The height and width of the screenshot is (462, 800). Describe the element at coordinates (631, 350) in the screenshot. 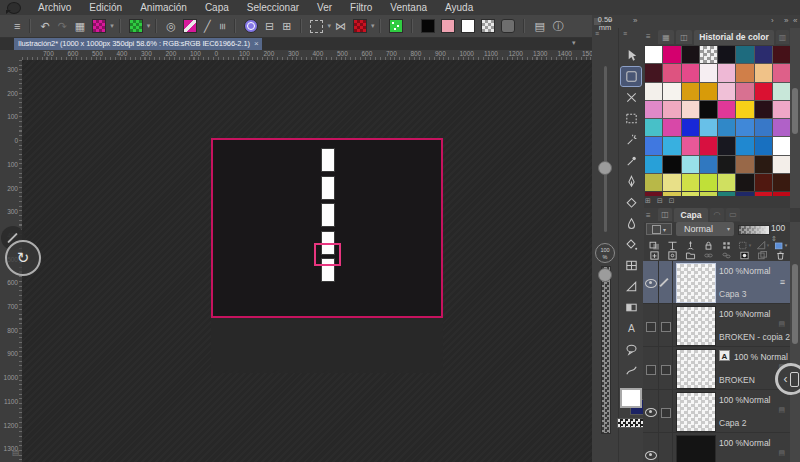

I see `tool-balloon` at that location.